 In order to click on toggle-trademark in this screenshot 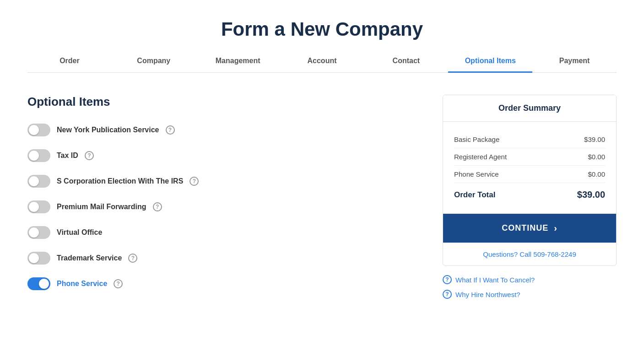, I will do `click(39, 258)`.